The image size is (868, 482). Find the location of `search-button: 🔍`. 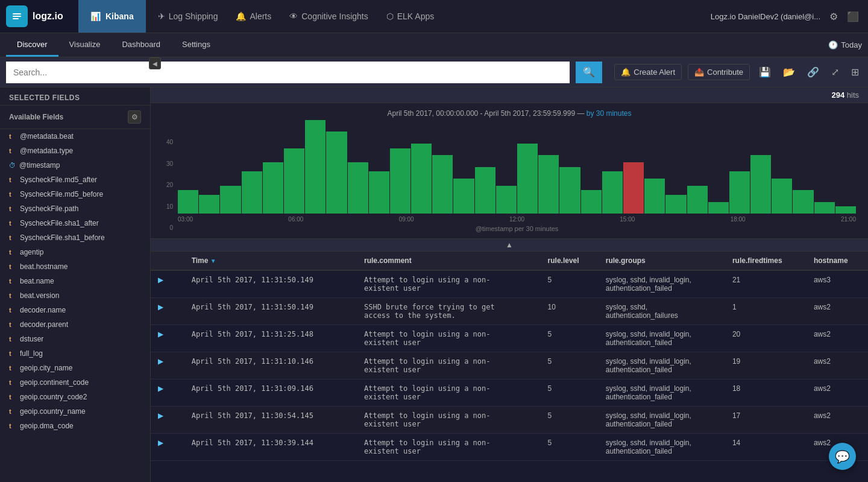

search-button: 🔍 is located at coordinates (589, 72).